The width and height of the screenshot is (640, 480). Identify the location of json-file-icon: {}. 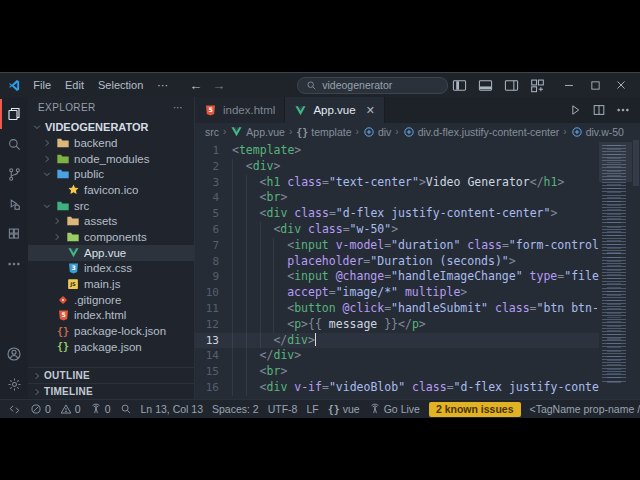
(63, 347).